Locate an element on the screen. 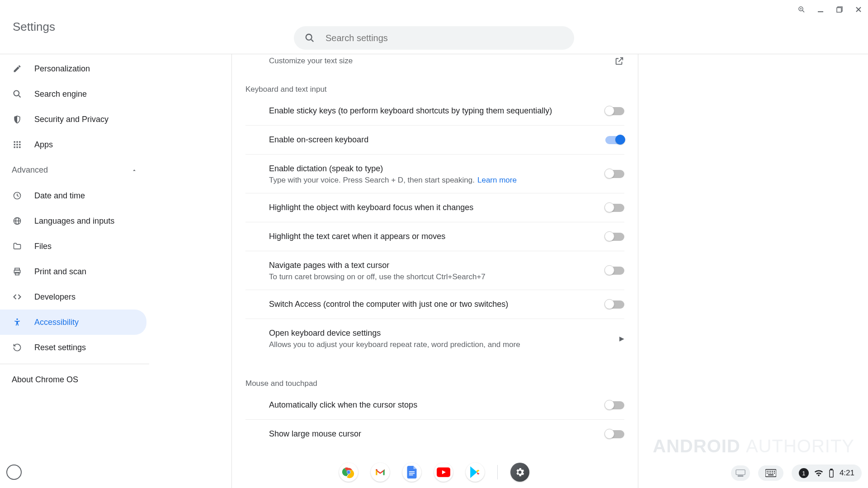  setting-row-keyboard-device-settings: Open keyboard device settings Allows you… is located at coordinates (435, 338).